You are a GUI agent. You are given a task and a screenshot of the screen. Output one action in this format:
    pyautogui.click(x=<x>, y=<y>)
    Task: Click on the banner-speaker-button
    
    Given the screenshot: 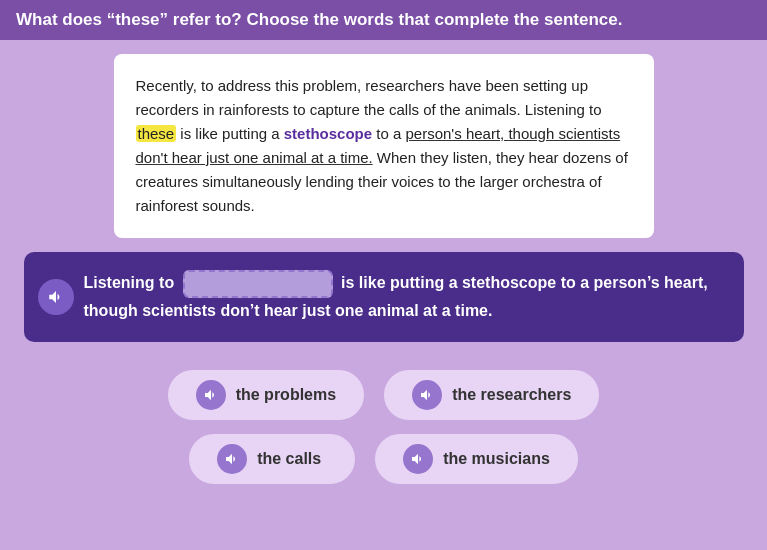 What is the action you would take?
    pyautogui.click(x=56, y=297)
    